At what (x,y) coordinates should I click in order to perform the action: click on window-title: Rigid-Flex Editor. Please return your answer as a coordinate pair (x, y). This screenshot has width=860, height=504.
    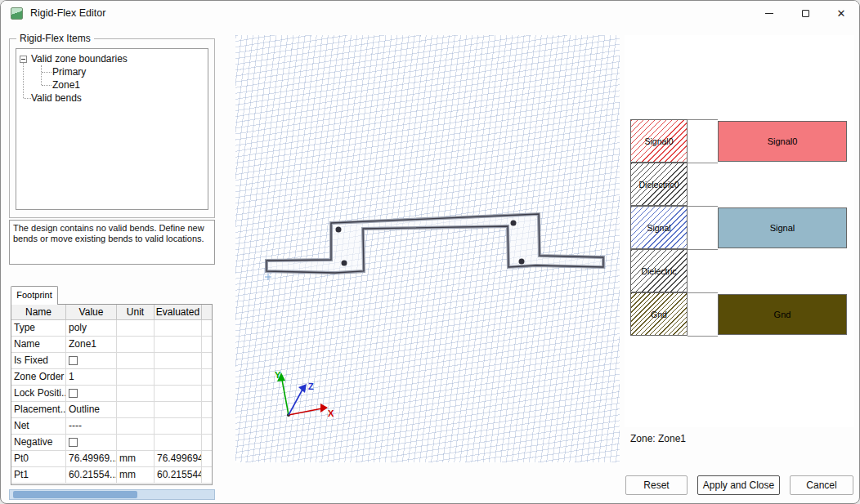
    Looking at the image, I should click on (68, 13).